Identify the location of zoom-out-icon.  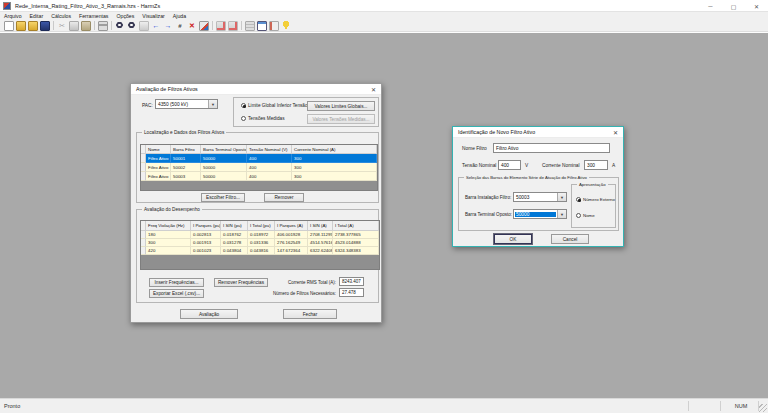
(132, 26).